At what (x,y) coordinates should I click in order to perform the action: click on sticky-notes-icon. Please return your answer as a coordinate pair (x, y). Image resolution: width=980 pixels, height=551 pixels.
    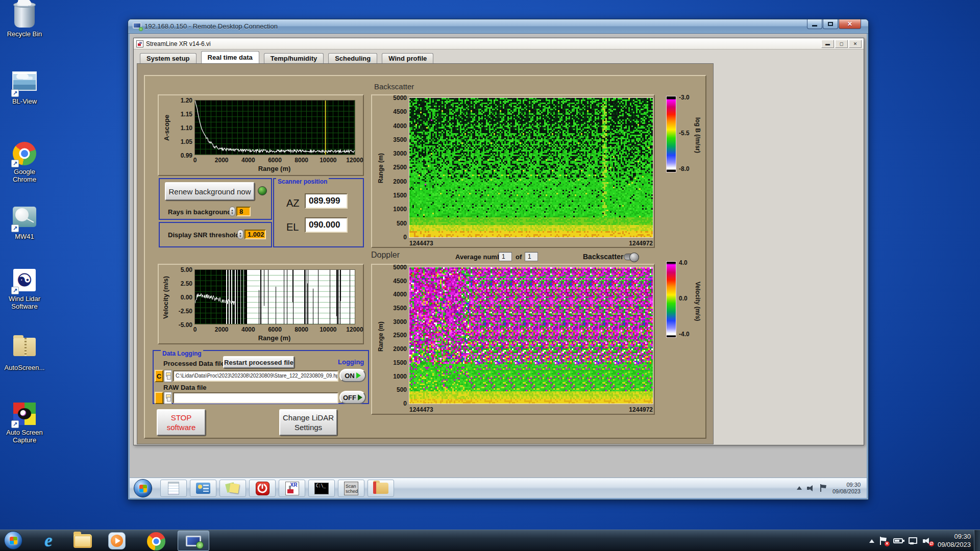
    Looking at the image, I should click on (233, 488).